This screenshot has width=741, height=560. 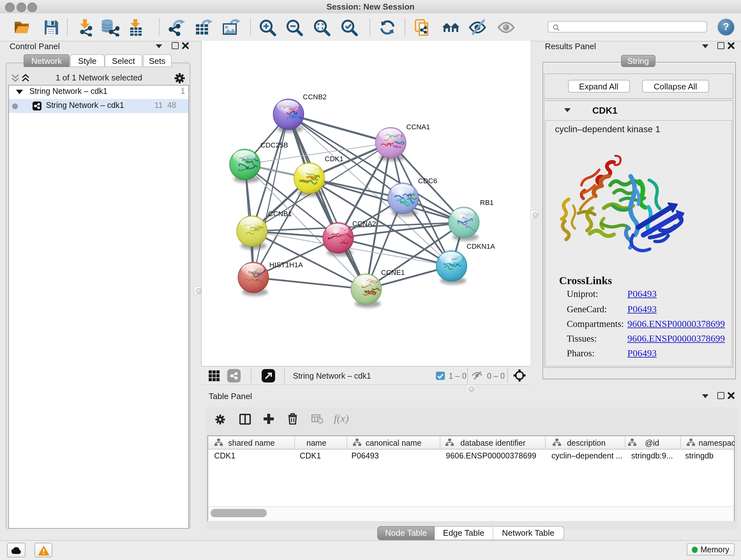 I want to click on svg-text: CCNA1, so click(x=418, y=127).